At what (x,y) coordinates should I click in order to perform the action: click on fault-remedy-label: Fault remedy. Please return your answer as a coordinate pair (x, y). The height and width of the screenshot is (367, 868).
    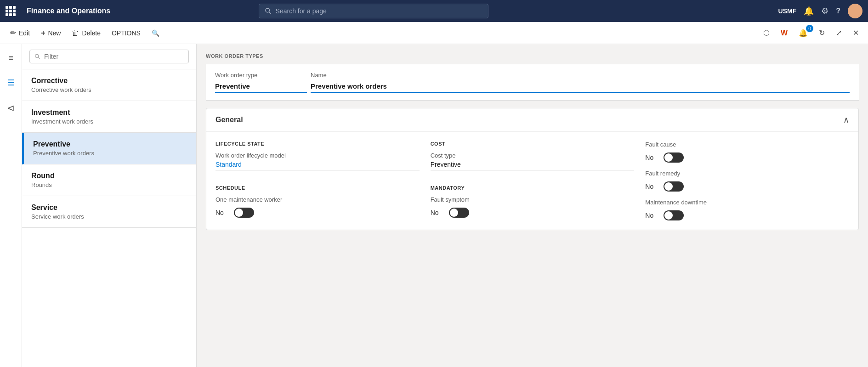
    Looking at the image, I should click on (747, 174).